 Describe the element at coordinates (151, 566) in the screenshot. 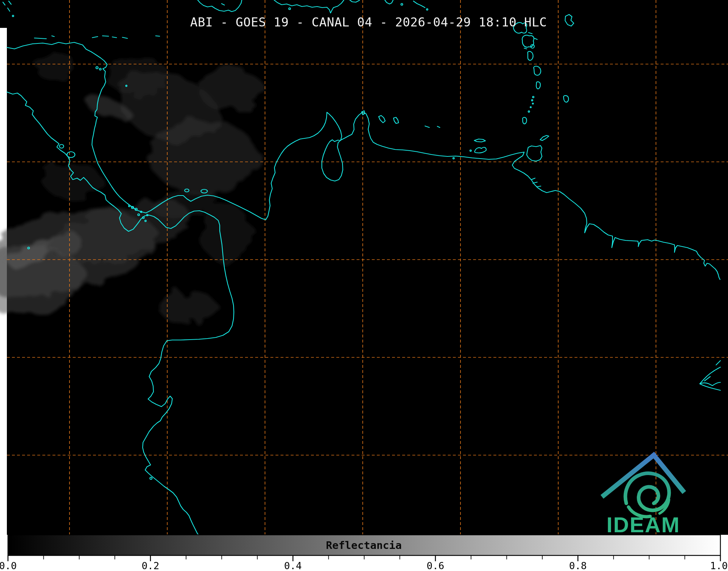

I see `colorbar-tick-label: 0.2` at that location.